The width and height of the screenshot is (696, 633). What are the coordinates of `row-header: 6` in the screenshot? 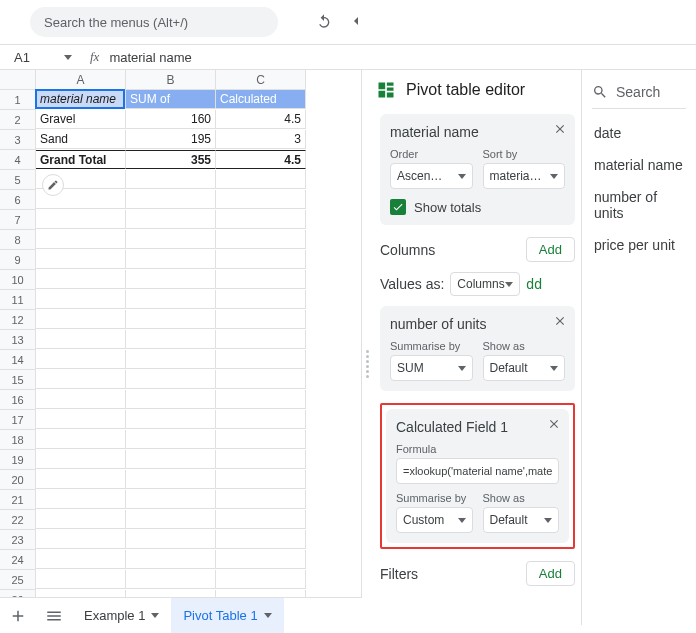 It's located at (18, 200).